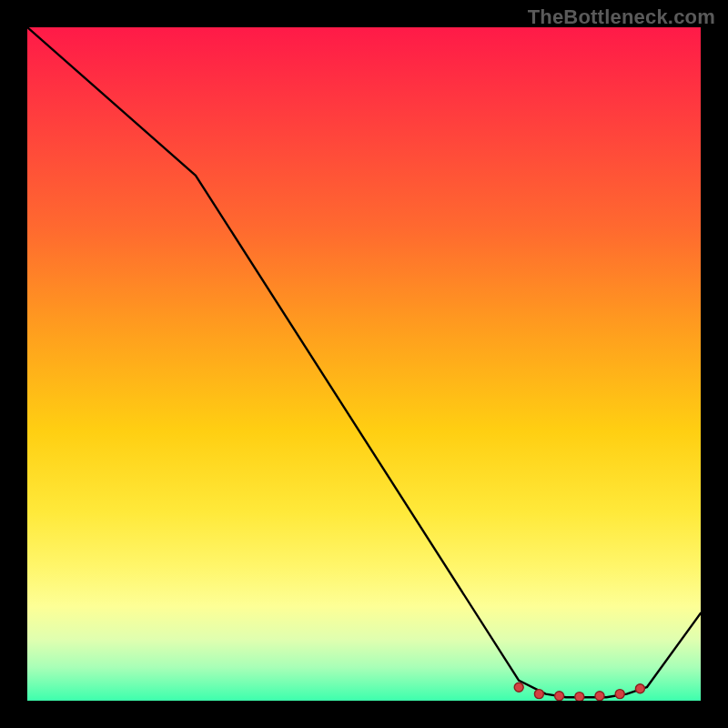  Describe the element at coordinates (622, 17) in the screenshot. I see `watermark-text: TheBottleneck.com` at that location.